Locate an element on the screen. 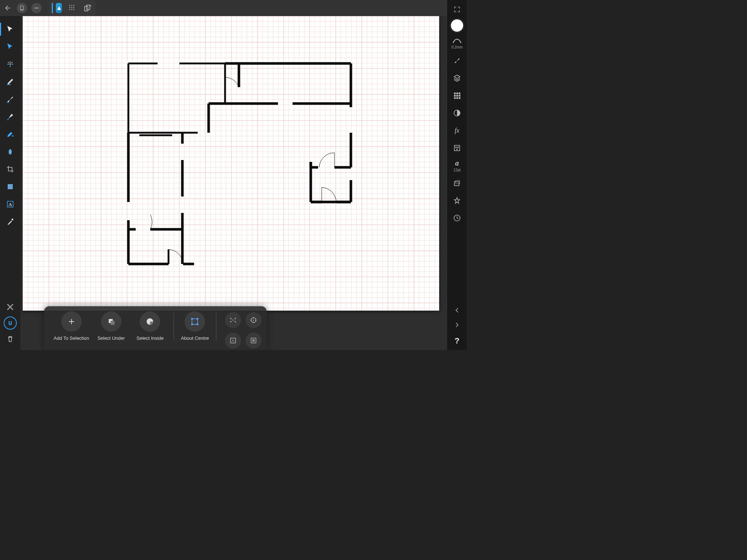 The height and width of the screenshot is (560, 747). delete-button is located at coordinates (10, 339).